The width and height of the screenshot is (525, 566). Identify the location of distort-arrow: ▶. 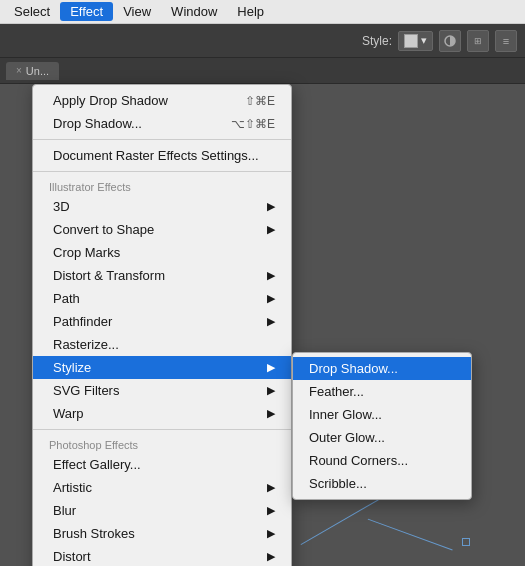
(271, 556).